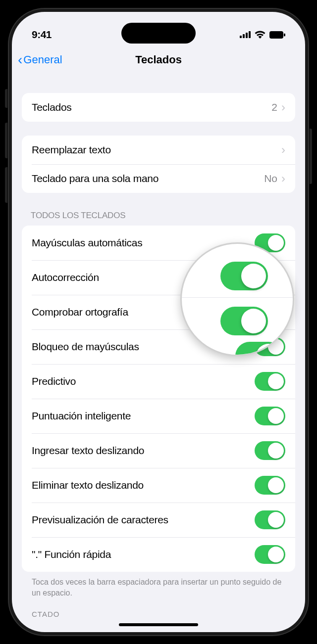 This screenshot has height=644, width=317. Describe the element at coordinates (158, 585) in the screenshot. I see `footer-text: Toca dos veces la barra espaciadora para…` at that location.